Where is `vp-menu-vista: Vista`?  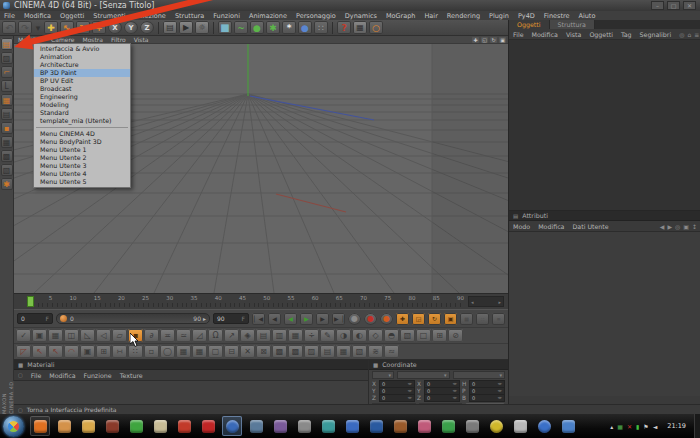 vp-menu-vista: Vista is located at coordinates (142, 40).